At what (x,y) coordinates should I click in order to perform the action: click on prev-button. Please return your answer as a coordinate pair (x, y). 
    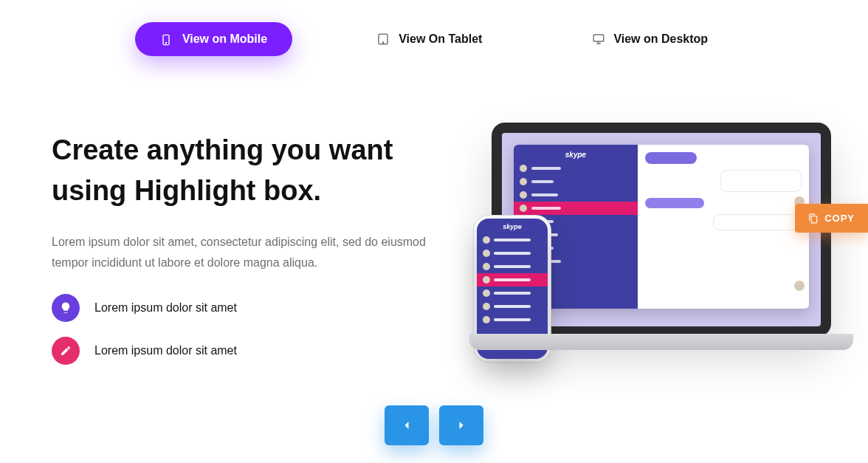
    Looking at the image, I should click on (407, 425).